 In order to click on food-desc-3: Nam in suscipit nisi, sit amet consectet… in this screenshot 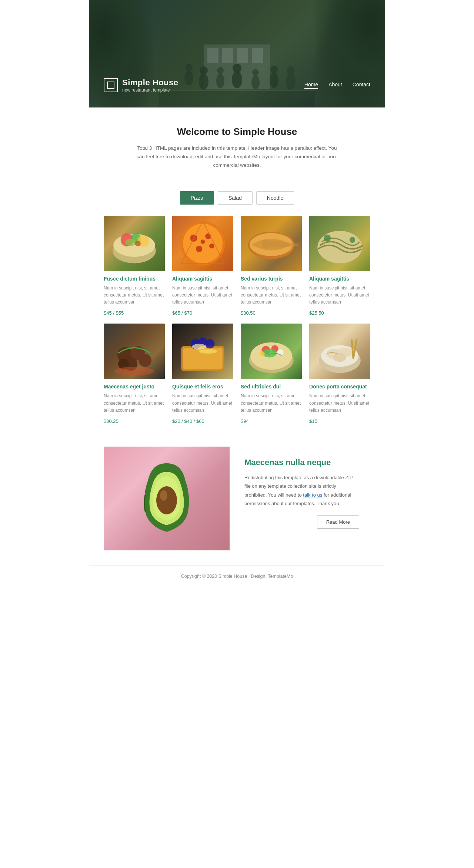, I will do `click(271, 295)`.